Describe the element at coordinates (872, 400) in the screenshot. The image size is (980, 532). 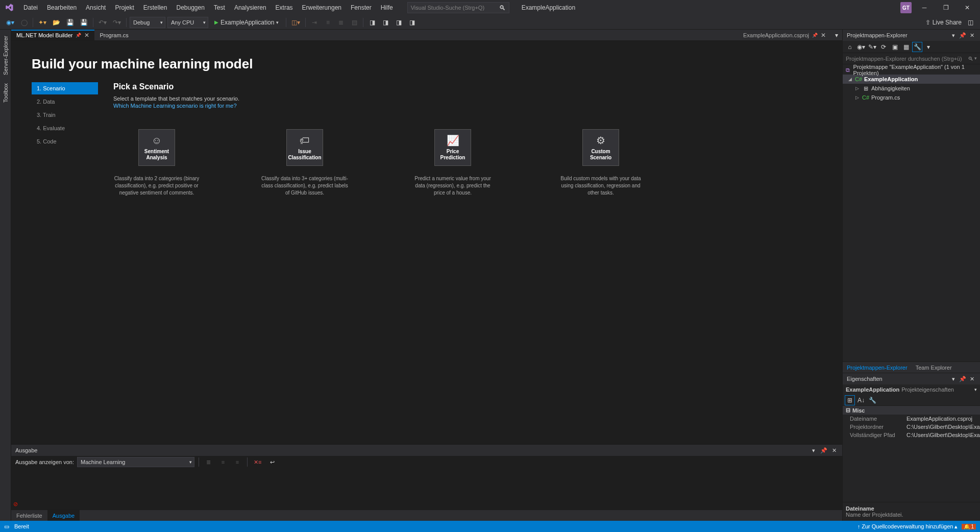
I see `props-wrench-icon: 🔧` at that location.